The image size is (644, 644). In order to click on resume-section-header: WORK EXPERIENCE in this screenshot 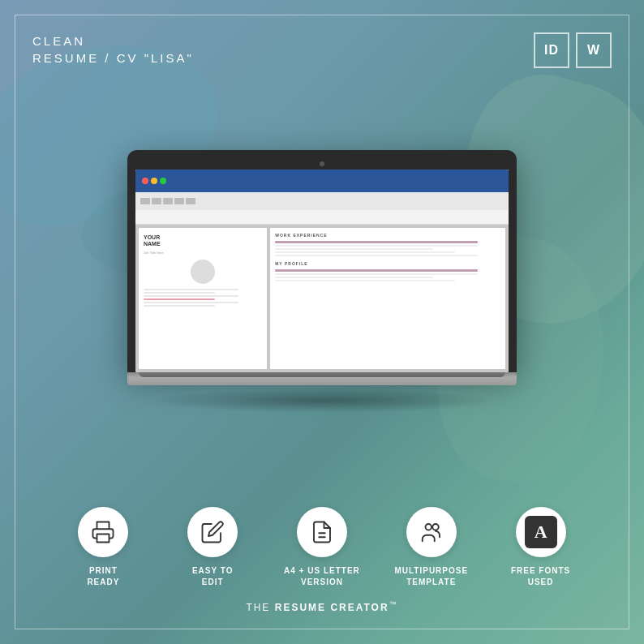, I will do `click(388, 235)`.